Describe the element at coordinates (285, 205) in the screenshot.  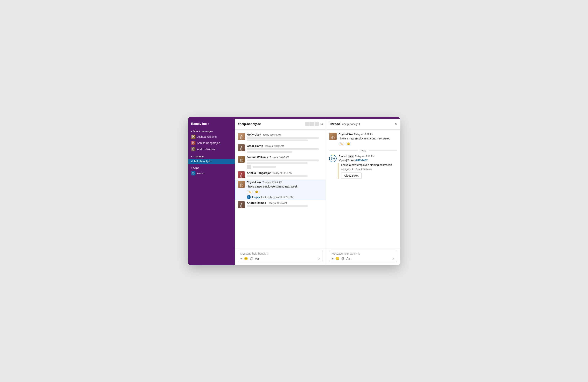
I see `msg-content-andres: Andres Ramos Today at 12:45 AM` at that location.